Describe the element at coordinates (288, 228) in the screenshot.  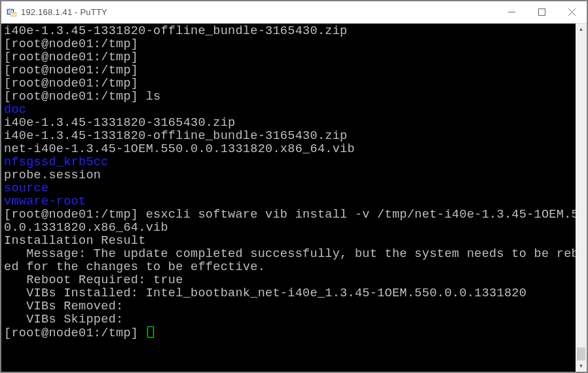
I see `terminal-line: 0.0.1331820.x86_64.vib` at that location.